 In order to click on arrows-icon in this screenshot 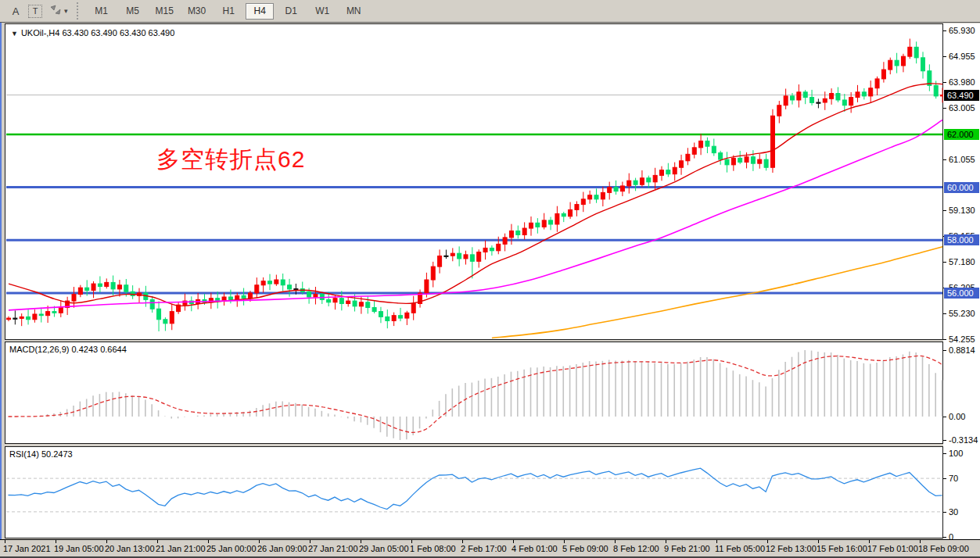, I will do `click(56, 11)`.